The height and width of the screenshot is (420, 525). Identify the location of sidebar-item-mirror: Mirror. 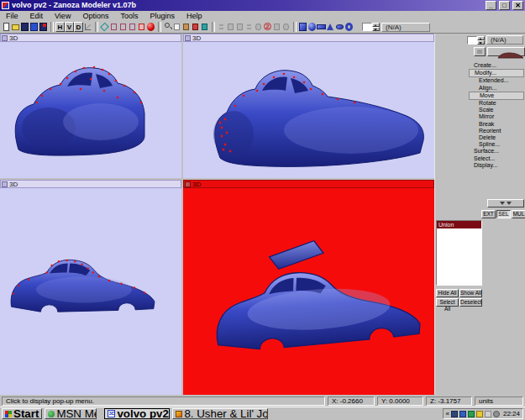
(498, 117).